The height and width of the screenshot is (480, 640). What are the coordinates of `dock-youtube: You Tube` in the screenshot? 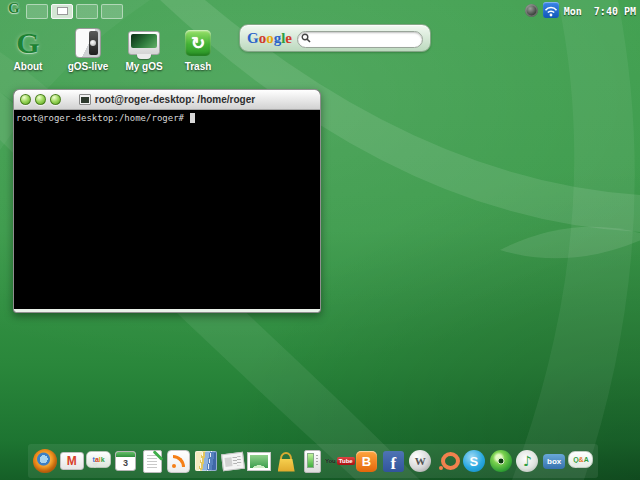 It's located at (340, 461).